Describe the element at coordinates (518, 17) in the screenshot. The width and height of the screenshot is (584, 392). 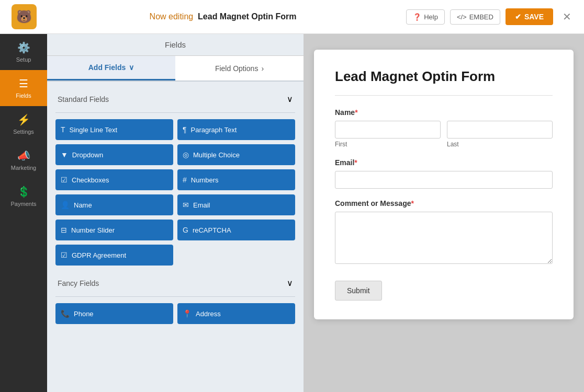
I see `check-icon: ✔` at that location.